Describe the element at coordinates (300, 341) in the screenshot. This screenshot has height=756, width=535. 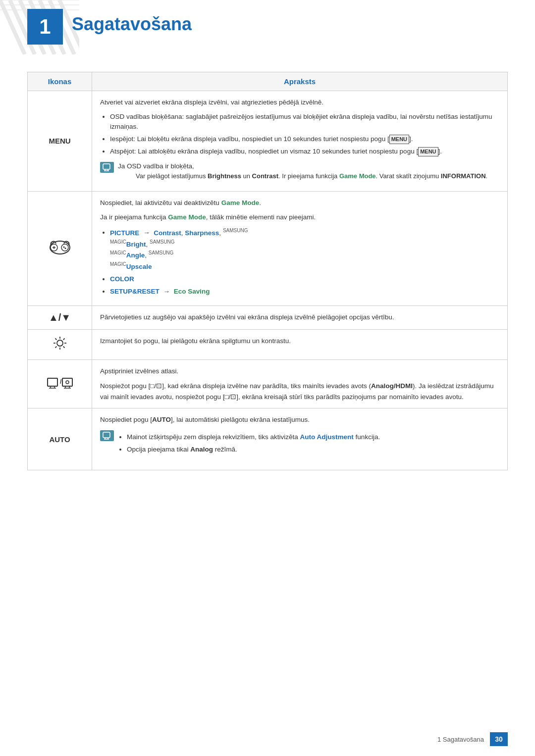
I see `brightness-desc: Izmantojiet šo pogu, lai pielāgotu ekrān…` at that location.